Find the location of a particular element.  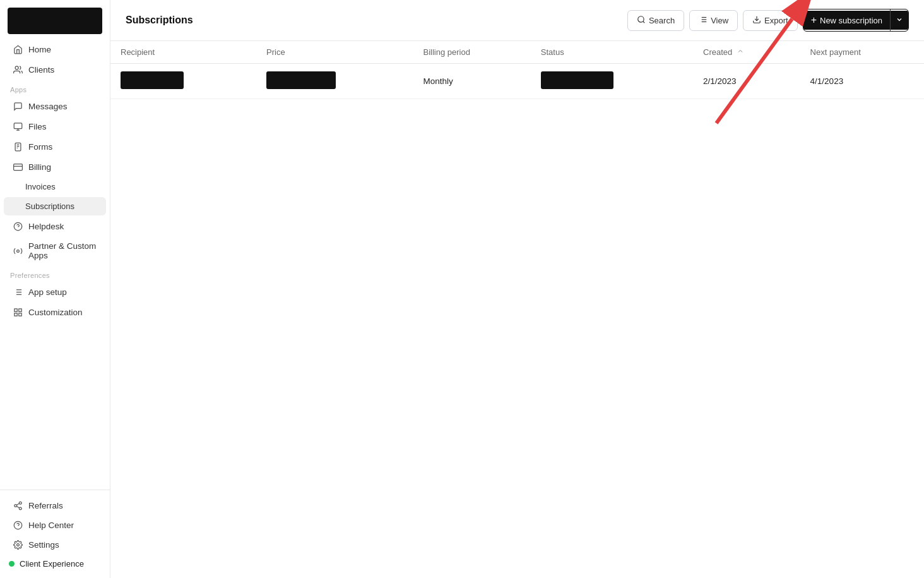

sidebar-item-settings-label: Settings is located at coordinates (44, 545).